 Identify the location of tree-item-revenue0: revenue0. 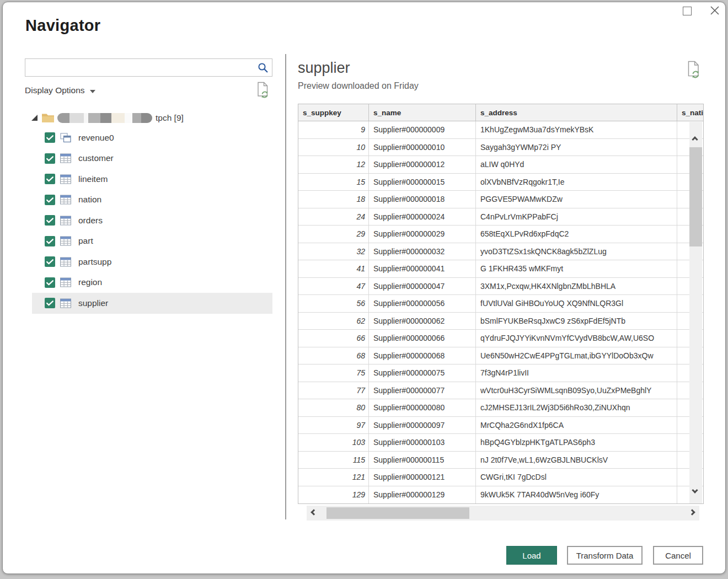
(152, 138).